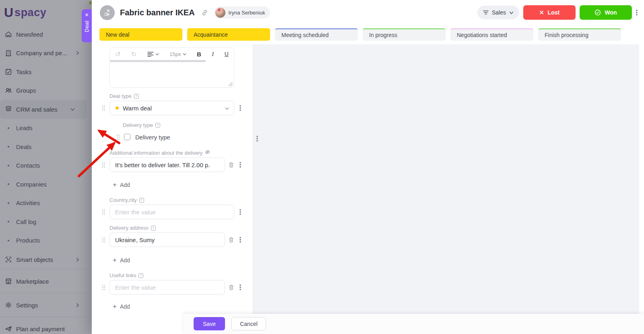  I want to click on field-row-additional-info, so click(181, 165).